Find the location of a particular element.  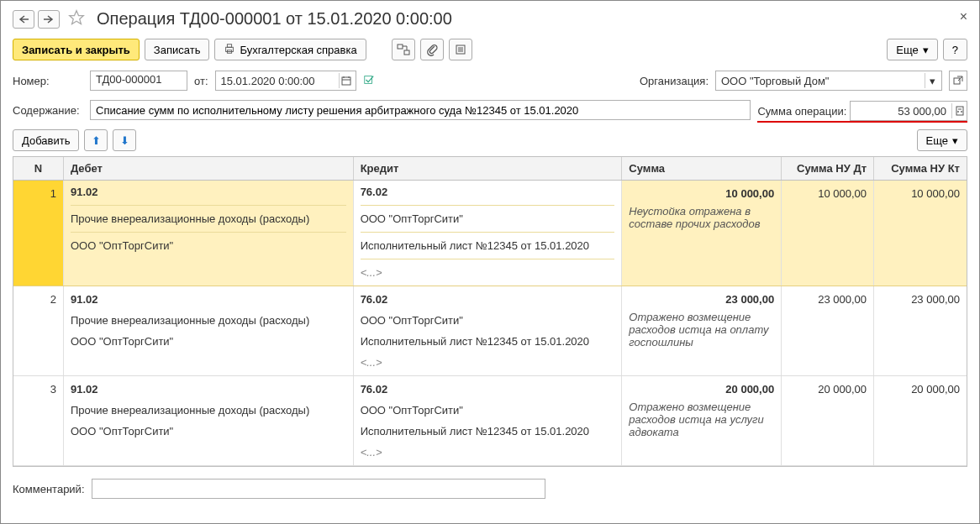

window-title: Операция ТД00-000001 от 15.01.2020 0:00:… is located at coordinates (274, 18).